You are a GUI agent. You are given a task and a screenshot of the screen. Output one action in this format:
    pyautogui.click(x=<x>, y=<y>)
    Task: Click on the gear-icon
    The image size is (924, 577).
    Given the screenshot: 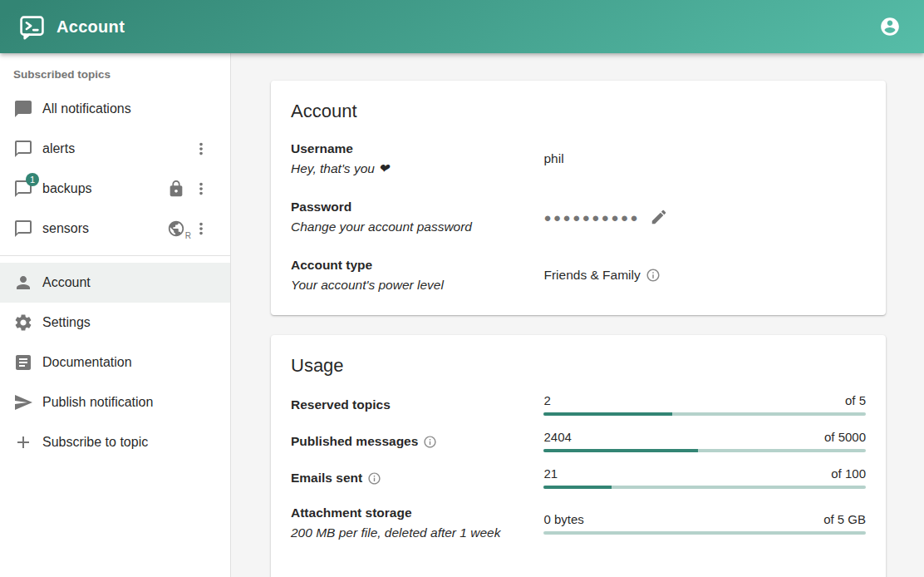 What is the action you would take?
    pyautogui.click(x=23, y=323)
    